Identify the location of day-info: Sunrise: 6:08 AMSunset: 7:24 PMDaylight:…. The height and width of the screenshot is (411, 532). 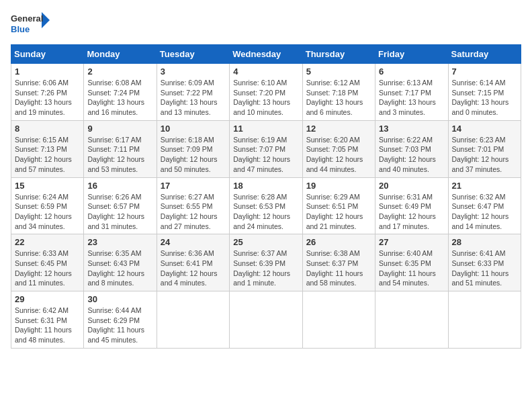
(120, 98).